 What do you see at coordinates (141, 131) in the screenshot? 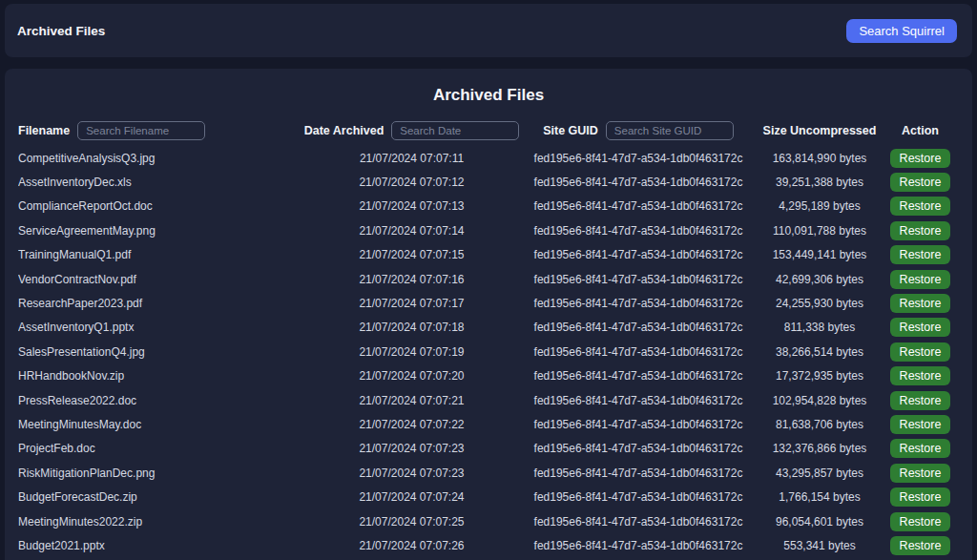
I see `filename-search-input` at bounding box center [141, 131].